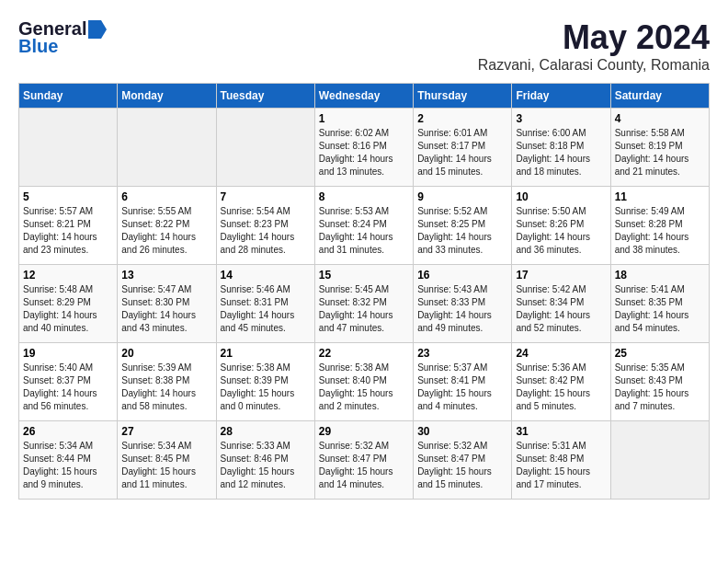  I want to click on day-number: 8, so click(364, 197).